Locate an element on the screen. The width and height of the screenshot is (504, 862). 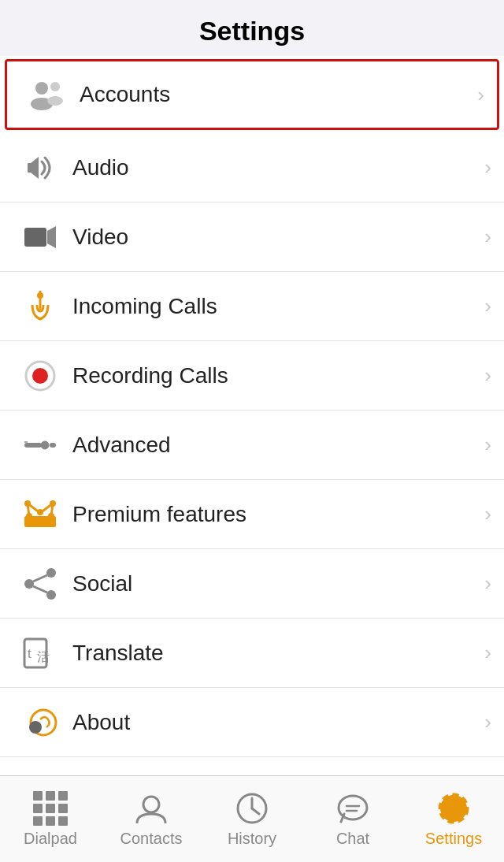
settings-item-audio: Audio › is located at coordinates (252, 168).